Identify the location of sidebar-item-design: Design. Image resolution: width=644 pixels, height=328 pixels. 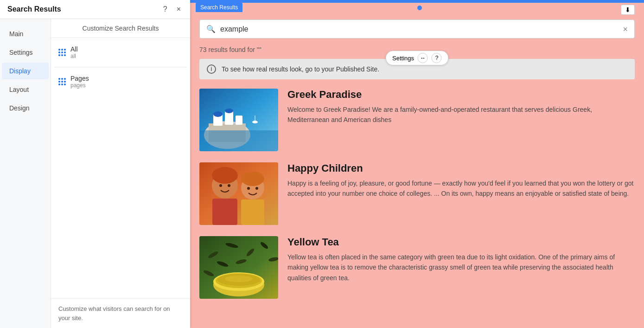
(25, 108).